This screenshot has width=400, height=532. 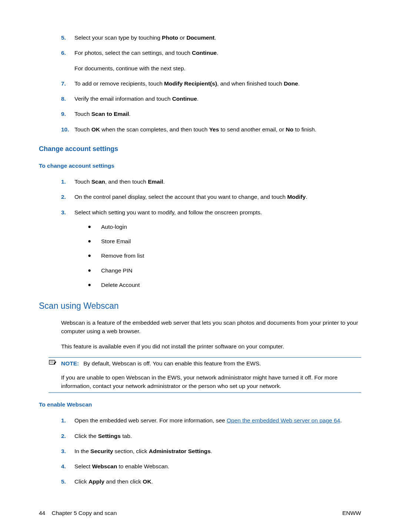 What do you see at coordinates (170, 38) in the screenshot?
I see `text-bold: Photo` at bounding box center [170, 38].